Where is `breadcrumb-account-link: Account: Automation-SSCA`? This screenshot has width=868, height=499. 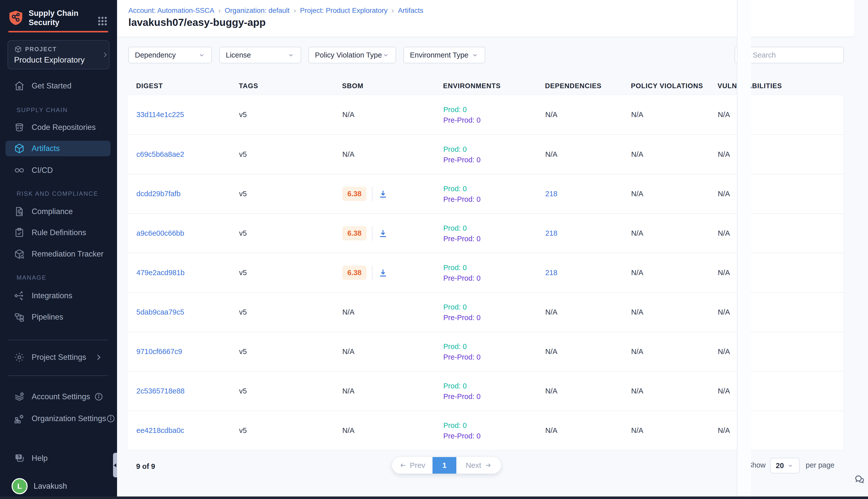
breadcrumb-account-link: Account: Automation-SSCA is located at coordinates (171, 11).